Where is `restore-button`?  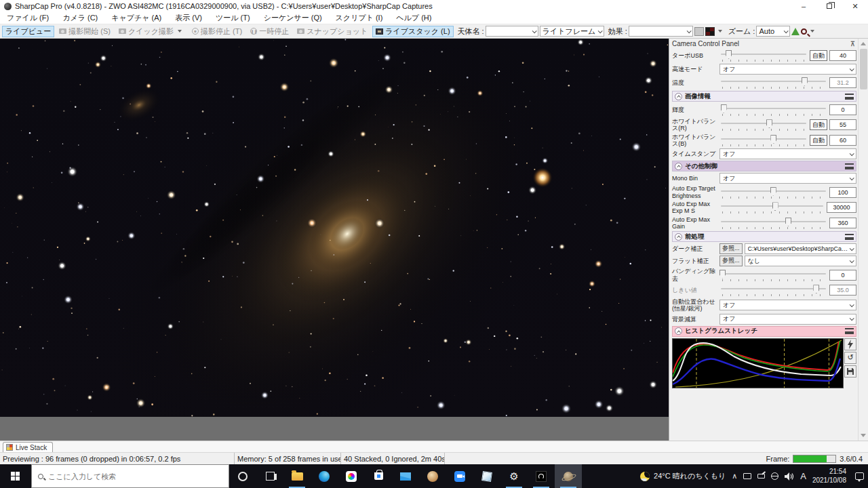 restore-button is located at coordinates (829, 6).